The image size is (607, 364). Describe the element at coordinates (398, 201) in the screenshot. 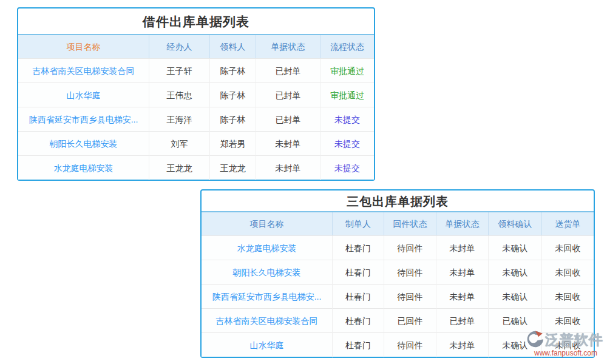

I see `panel-title: 三包出库单据列表` at that location.